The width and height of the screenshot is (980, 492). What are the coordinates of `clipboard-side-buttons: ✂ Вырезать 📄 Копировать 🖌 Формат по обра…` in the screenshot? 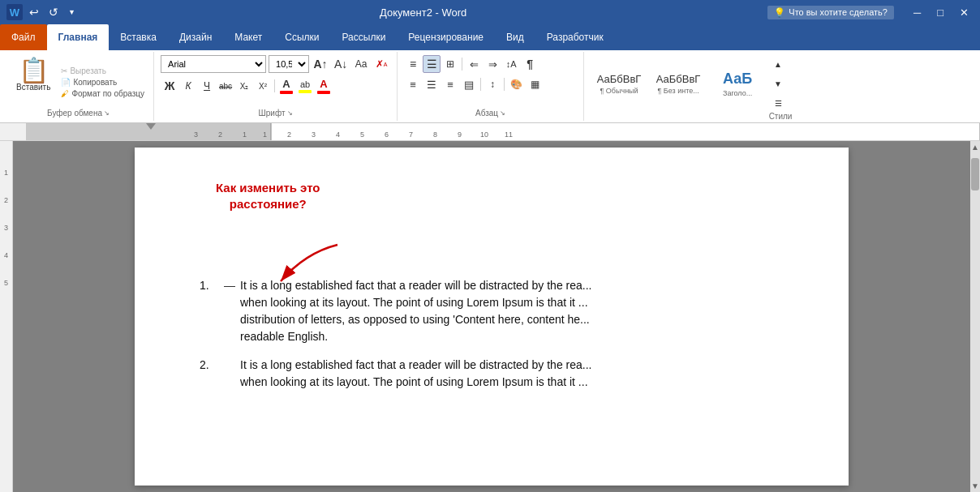 It's located at (102, 82).